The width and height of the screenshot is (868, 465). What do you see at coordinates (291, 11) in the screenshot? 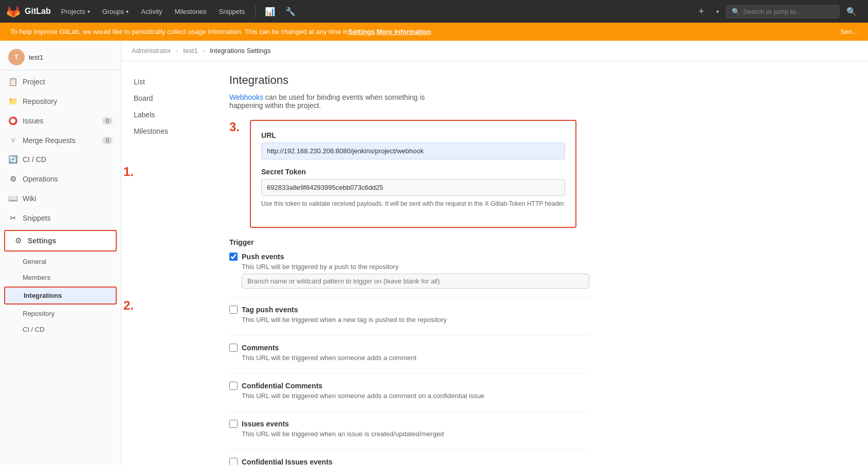
I see `wrench-icon: 🔧` at bounding box center [291, 11].